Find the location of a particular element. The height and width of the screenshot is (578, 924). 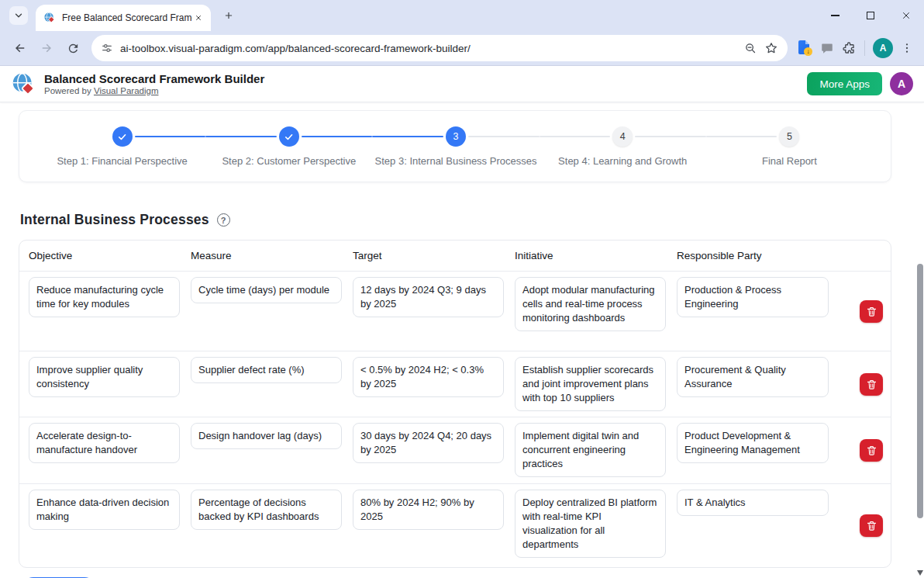

target-input: 30 days by 2024 Q4; 20 days by 2025 is located at coordinates (428, 443).